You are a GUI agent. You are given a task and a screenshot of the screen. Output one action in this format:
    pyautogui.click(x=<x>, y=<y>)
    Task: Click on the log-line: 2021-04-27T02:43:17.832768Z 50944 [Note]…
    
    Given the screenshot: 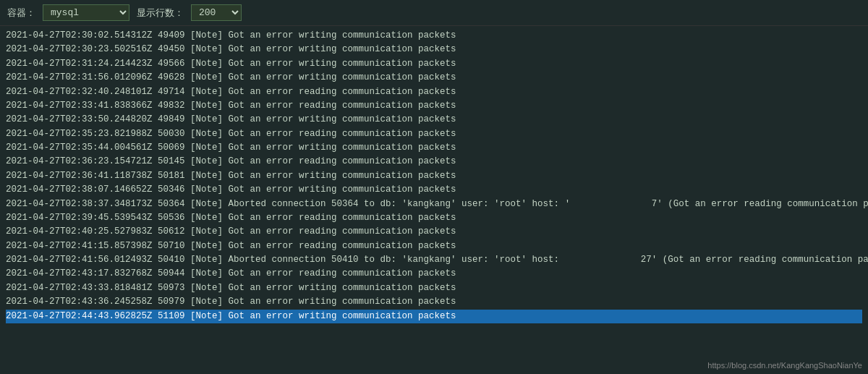 What is the action you would take?
    pyautogui.click(x=434, y=273)
    